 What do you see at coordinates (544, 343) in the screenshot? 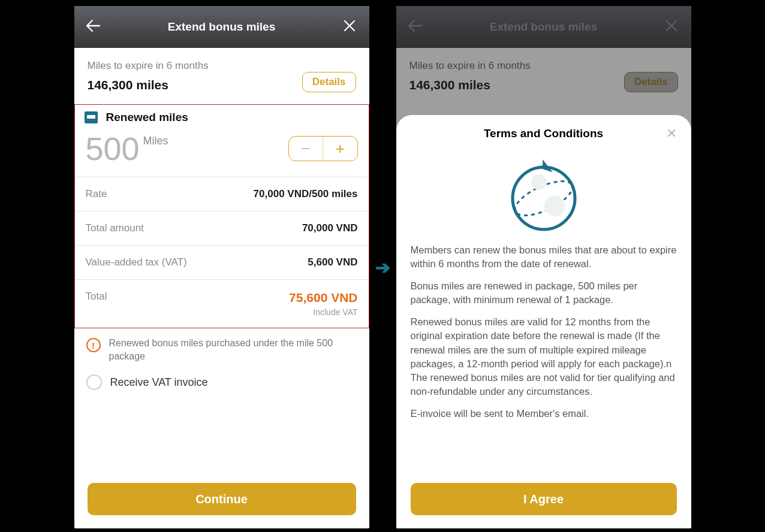
I see `terms-paragraph: Renewed bonus miles are valid for 12 mon…` at bounding box center [544, 343].